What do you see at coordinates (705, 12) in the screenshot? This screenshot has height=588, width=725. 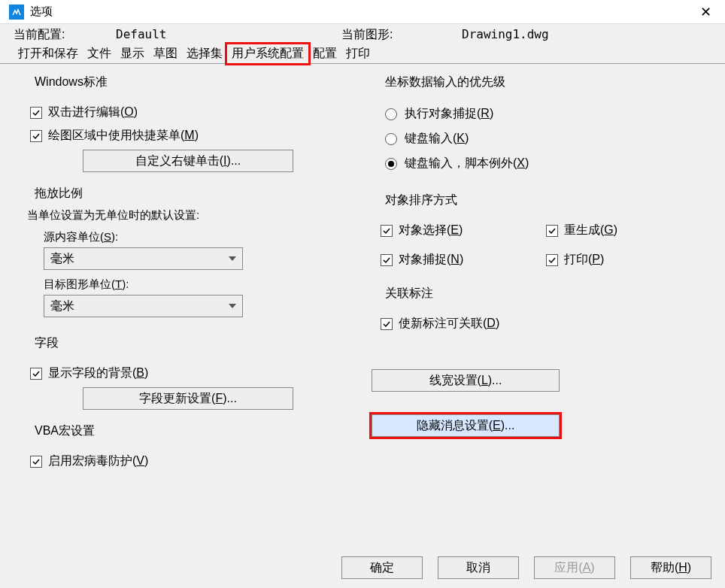 I see `close-icon: ✕` at bounding box center [705, 12].